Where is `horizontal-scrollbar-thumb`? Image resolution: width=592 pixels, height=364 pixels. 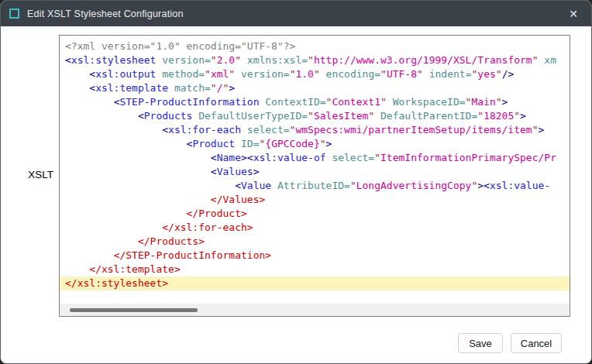
horizontal-scrollbar-thumb is located at coordinates (133, 310).